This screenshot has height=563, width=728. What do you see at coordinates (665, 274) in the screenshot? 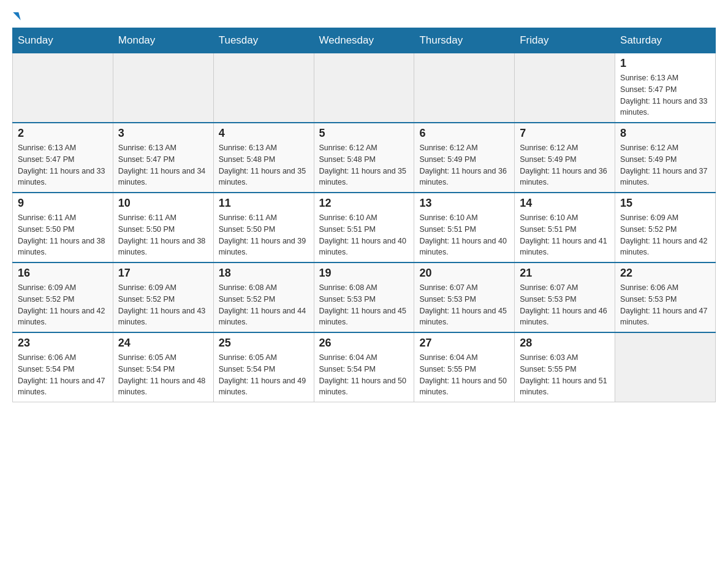
I see `day-number: 22` at bounding box center [665, 274].